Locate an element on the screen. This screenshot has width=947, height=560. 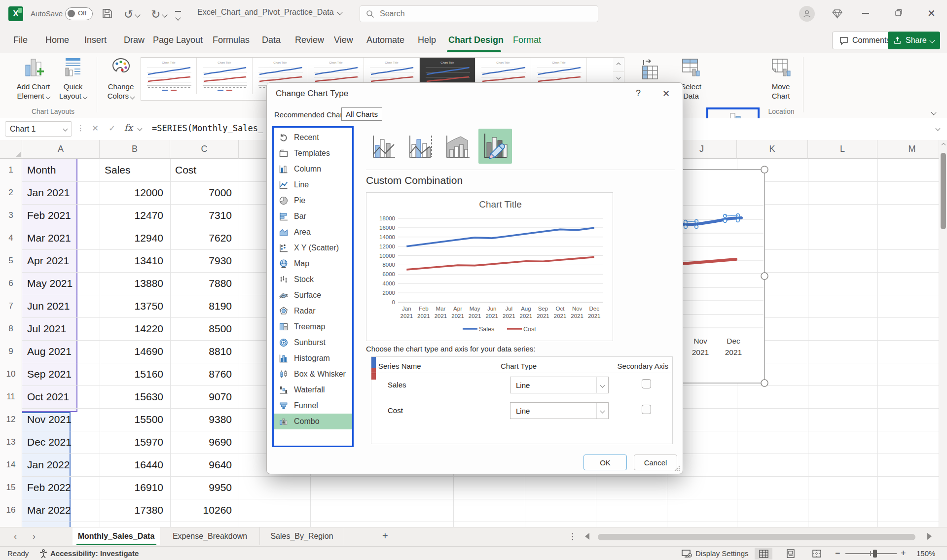
autosave-toggle: Off is located at coordinates (79, 14).